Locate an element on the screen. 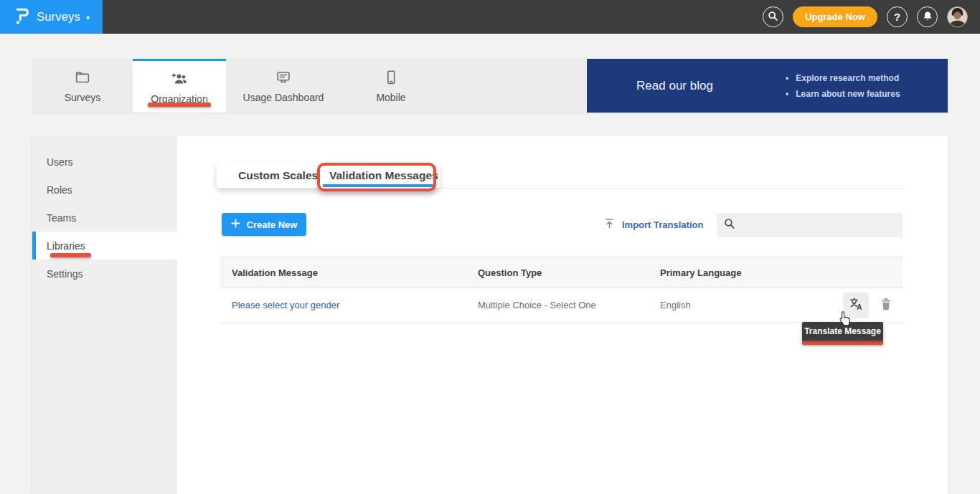 This screenshot has width=980, height=494. smartphone-icon is located at coordinates (391, 77).